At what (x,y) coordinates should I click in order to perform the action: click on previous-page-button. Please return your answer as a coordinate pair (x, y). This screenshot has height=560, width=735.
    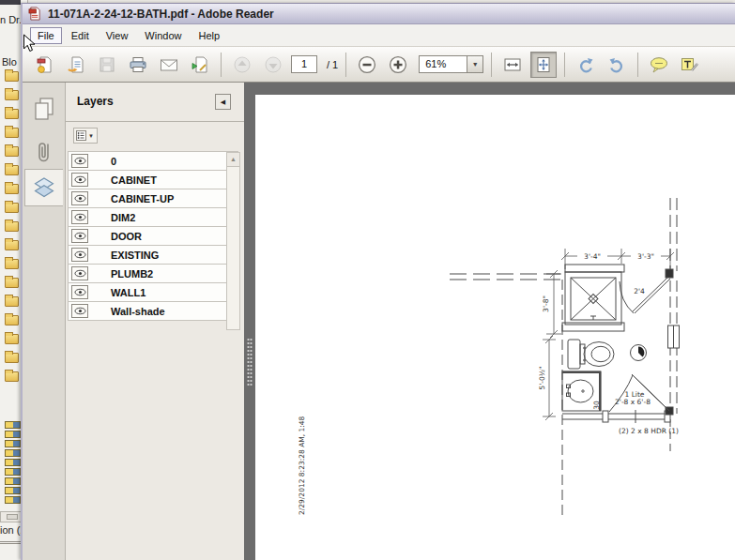
    Looking at the image, I should click on (242, 65).